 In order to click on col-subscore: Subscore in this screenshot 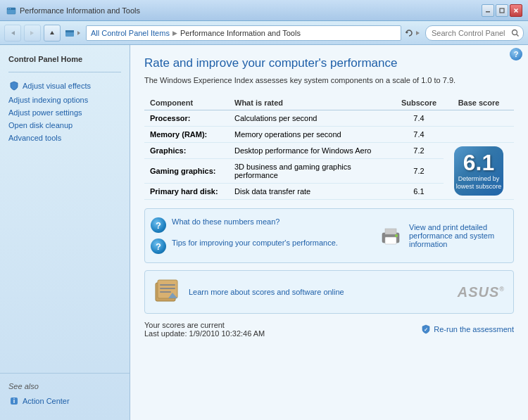, I will do `click(419, 103)`.